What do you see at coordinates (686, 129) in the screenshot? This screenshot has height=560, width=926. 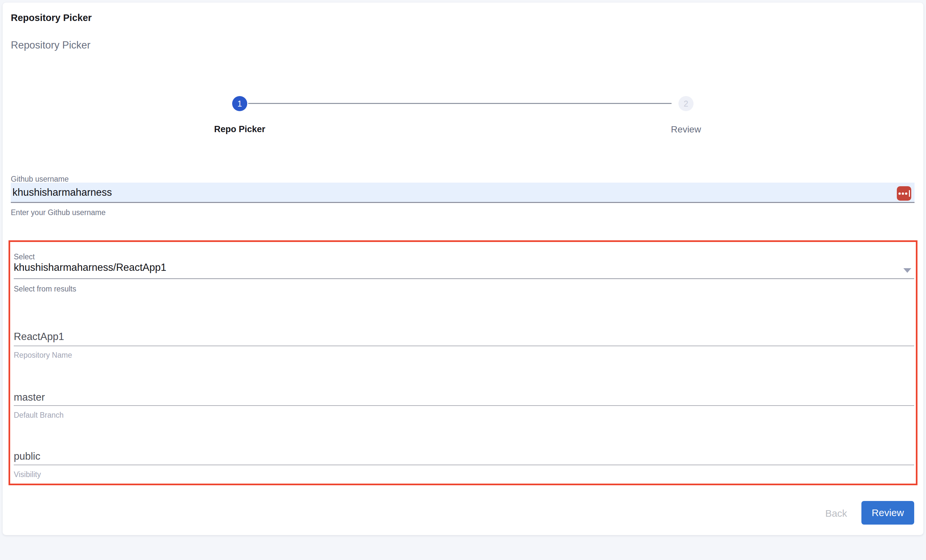 I see `step-2-label: Review` at bounding box center [686, 129].